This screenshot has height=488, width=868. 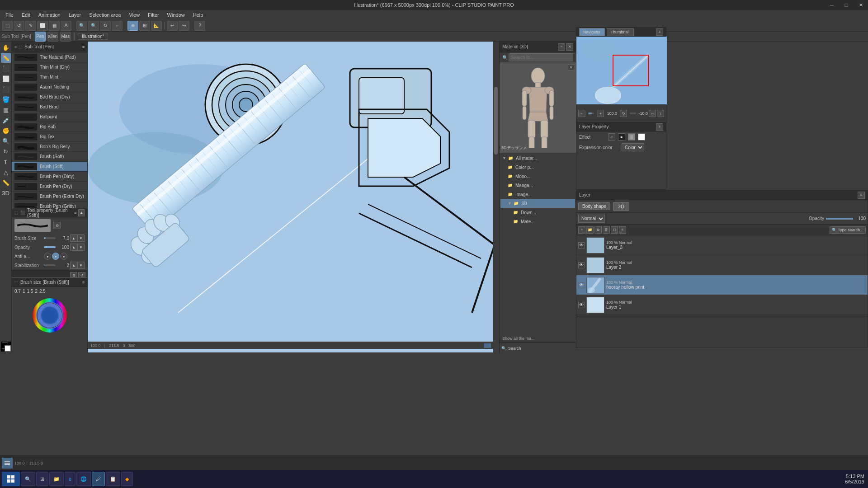 I want to click on menu-window: Window, so click(x=176, y=15).